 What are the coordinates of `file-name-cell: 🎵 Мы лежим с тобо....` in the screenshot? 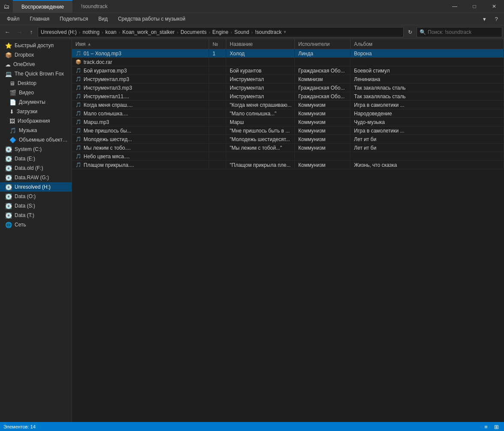 It's located at (141, 148).